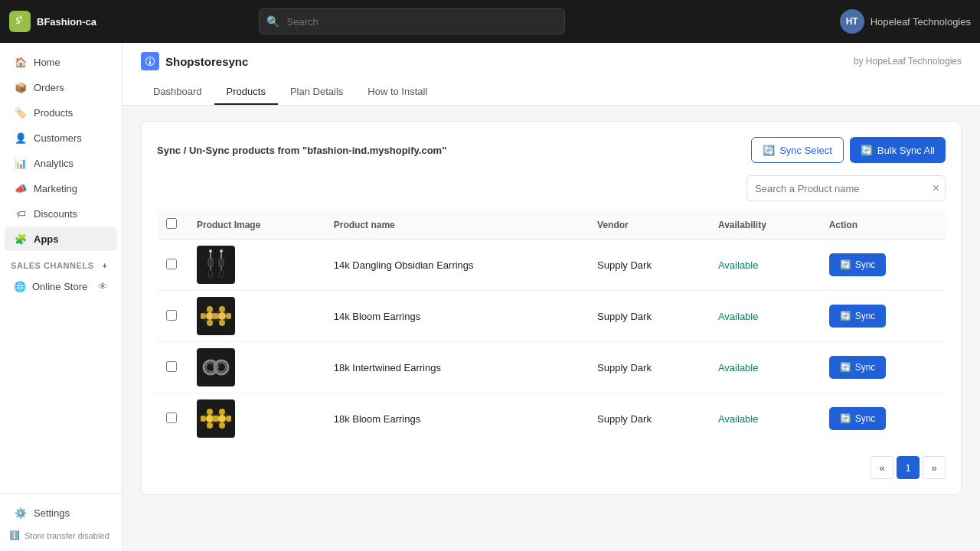 The width and height of the screenshot is (980, 551). I want to click on bulk-sync-icon: 🔄, so click(867, 150).